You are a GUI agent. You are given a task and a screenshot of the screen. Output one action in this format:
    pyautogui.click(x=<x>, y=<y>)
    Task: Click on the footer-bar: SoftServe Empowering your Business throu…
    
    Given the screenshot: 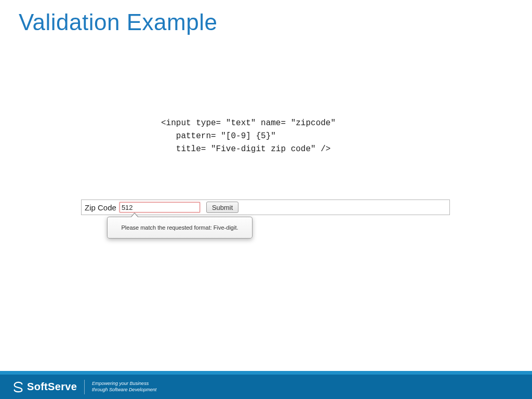 What is the action you would take?
    pyautogui.click(x=266, y=387)
    